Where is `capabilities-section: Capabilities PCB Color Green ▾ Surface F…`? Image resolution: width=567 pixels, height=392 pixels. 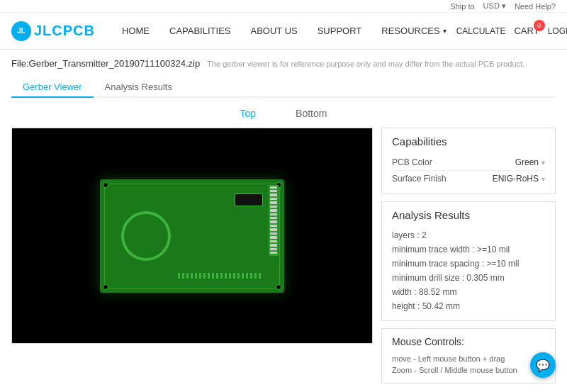 capabilities-section: Capabilities PCB Color Green ▾ Surface F… is located at coordinates (468, 161).